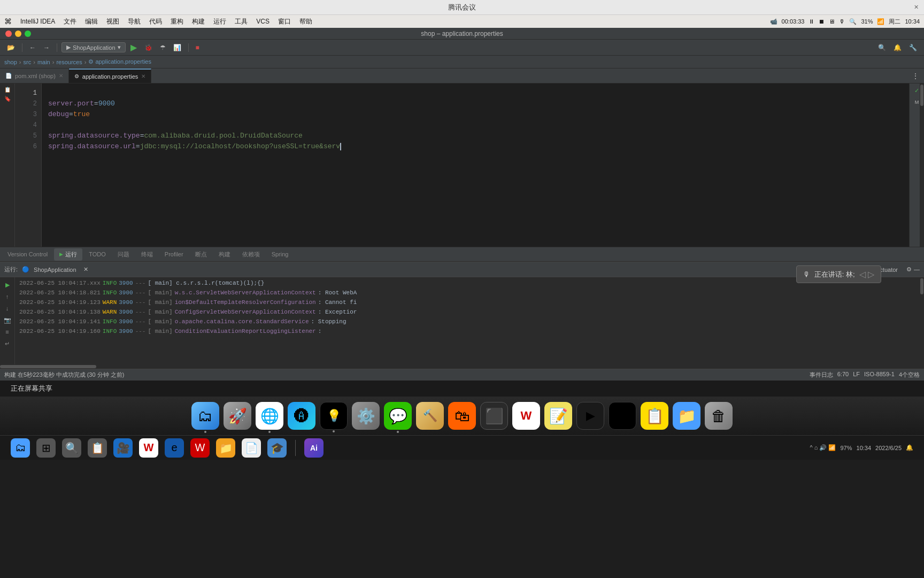 The image size is (924, 578). Describe the element at coordinates (922, 286) in the screenshot. I see `run-scrollbar-thumb` at that location.